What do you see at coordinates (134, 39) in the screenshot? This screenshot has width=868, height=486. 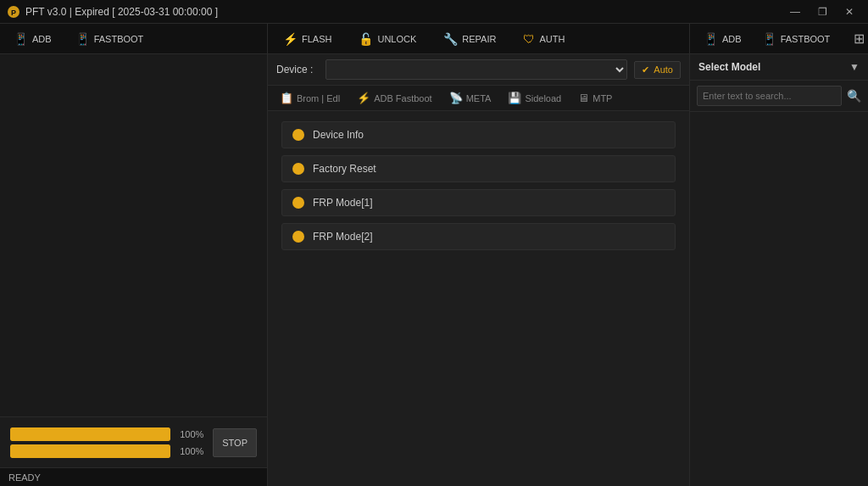 I see `left-top-toolbar: 📱 ADB 📱 FASTBOOT` at bounding box center [134, 39].